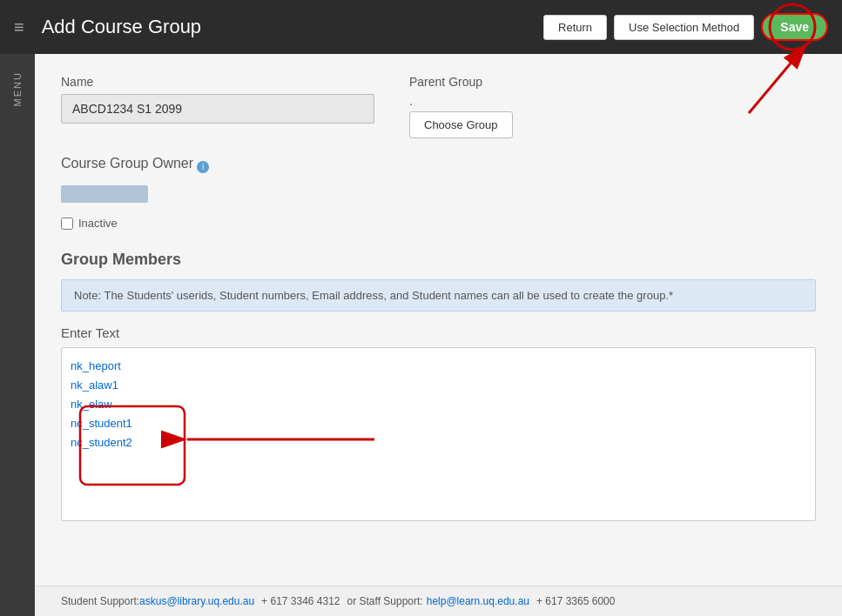 Image resolution: width=842 pixels, height=616 pixels. What do you see at coordinates (686, 27) in the screenshot?
I see `header-button-group: Return Use Selection Method Save` at bounding box center [686, 27].